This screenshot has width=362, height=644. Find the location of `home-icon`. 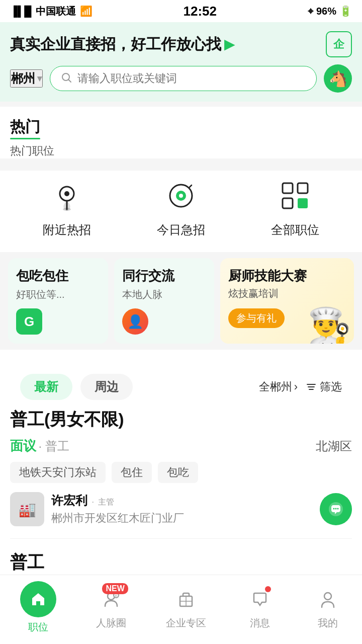

home-icon is located at coordinates (38, 599).